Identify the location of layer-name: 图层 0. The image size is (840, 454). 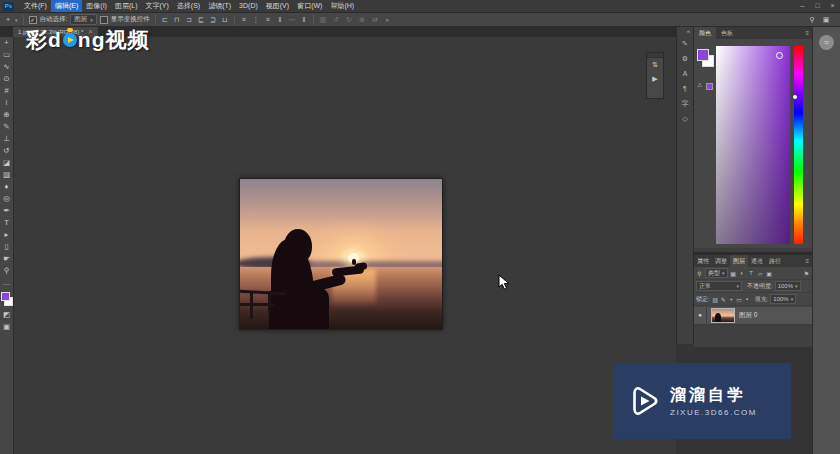
(748, 316).